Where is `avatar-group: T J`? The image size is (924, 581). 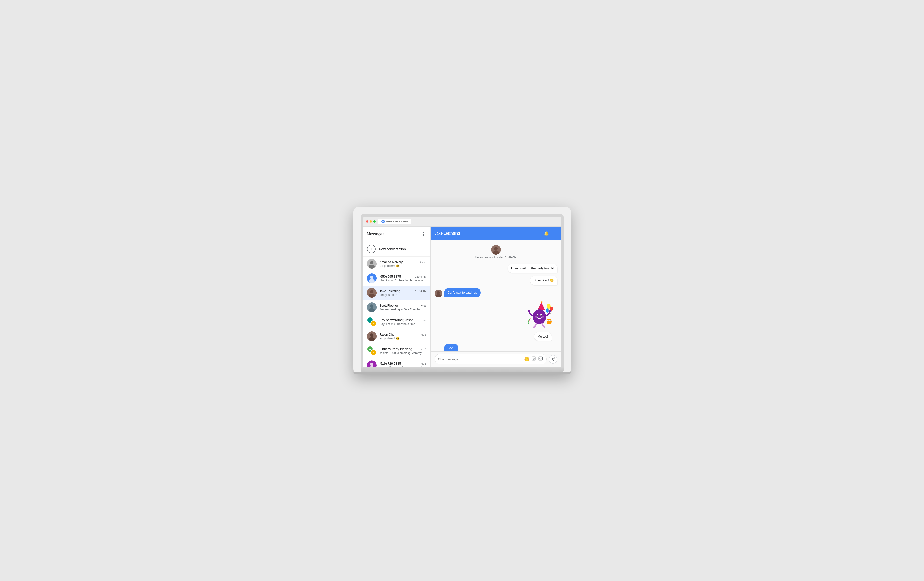 avatar-group: T J is located at coordinates (371, 322).